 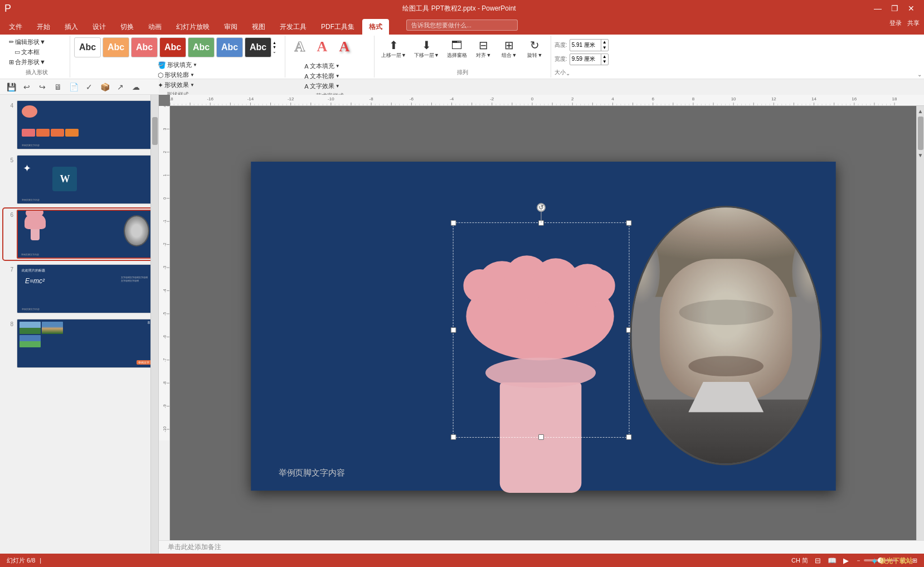 What do you see at coordinates (173, 47) in the screenshot?
I see `shape-style-swatch-4: Abc` at bounding box center [173, 47].